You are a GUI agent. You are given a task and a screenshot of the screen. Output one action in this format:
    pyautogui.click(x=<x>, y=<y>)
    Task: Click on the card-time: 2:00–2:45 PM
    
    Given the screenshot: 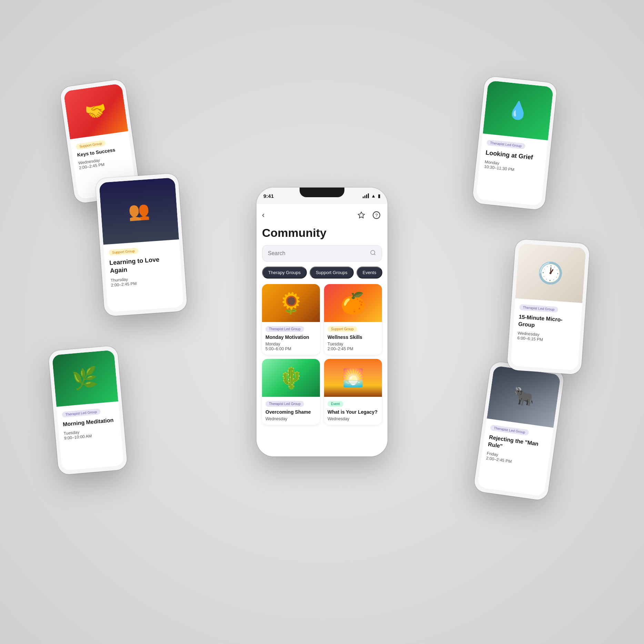 What is the action you would take?
    pyautogui.click(x=353, y=349)
    